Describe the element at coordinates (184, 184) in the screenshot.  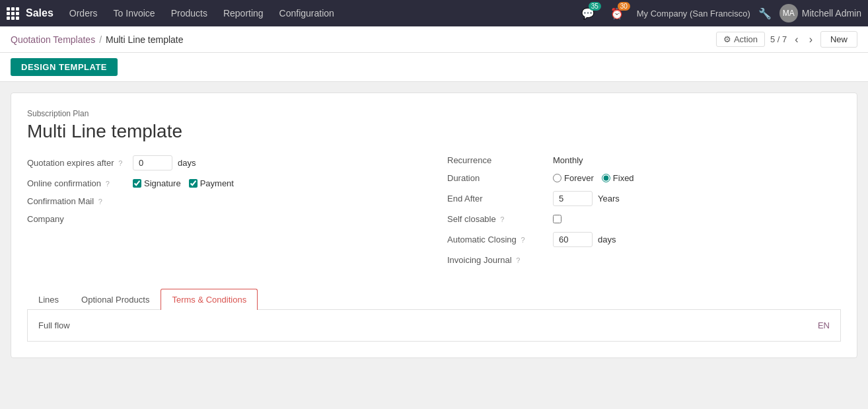
I see `online-confirmation-value: Signature Payment` at that location.